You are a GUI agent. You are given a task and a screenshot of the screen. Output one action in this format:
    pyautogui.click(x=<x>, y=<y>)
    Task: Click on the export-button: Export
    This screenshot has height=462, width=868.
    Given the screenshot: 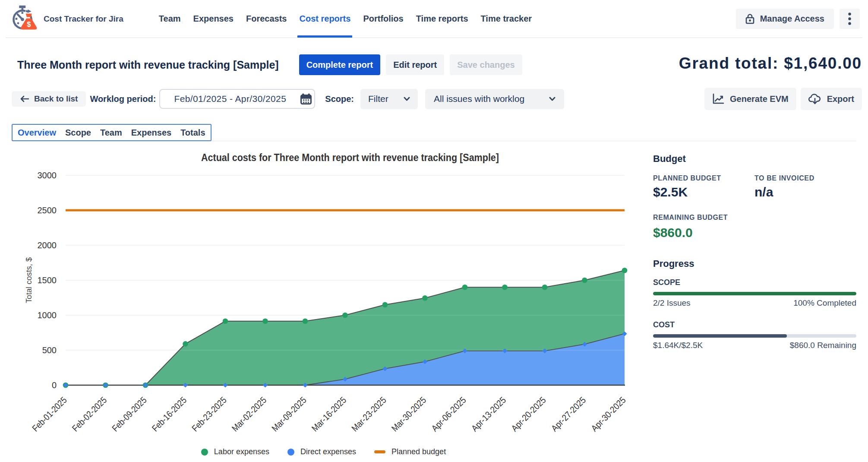 What is the action you would take?
    pyautogui.click(x=831, y=99)
    